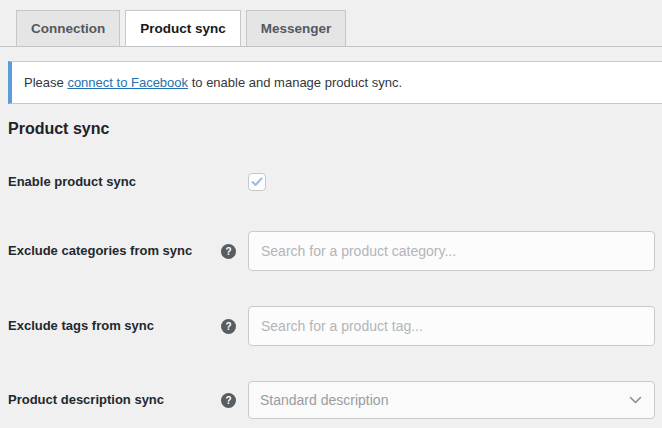 The height and width of the screenshot is (428, 662). Describe the element at coordinates (86, 400) in the screenshot. I see `product-description-sync-label: Product description sync` at that location.